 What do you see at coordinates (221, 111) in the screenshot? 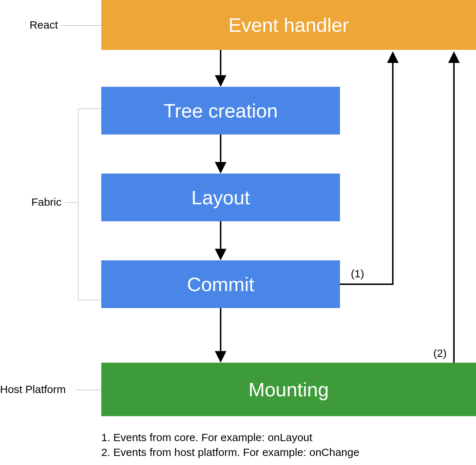
I see `box-tree-creation-label: Tree creation` at bounding box center [221, 111].